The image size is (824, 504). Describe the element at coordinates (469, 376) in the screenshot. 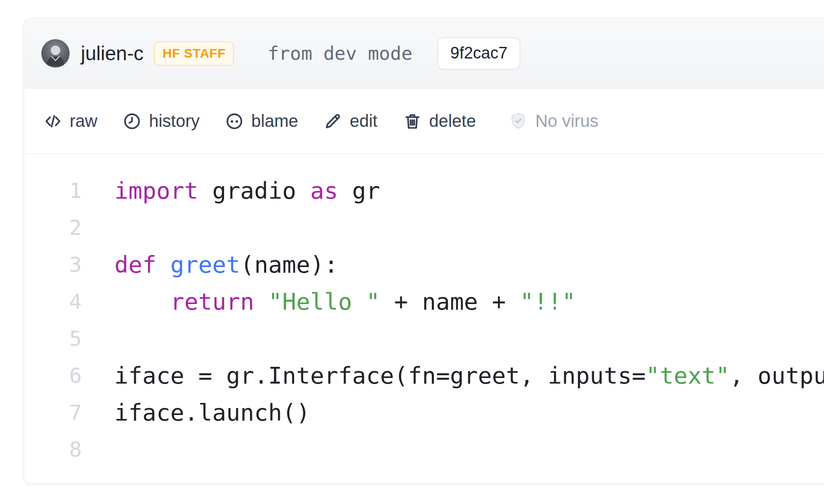

I see `code-text: iface = gr.Interface(fn=greet, inputs="t…` at that location.